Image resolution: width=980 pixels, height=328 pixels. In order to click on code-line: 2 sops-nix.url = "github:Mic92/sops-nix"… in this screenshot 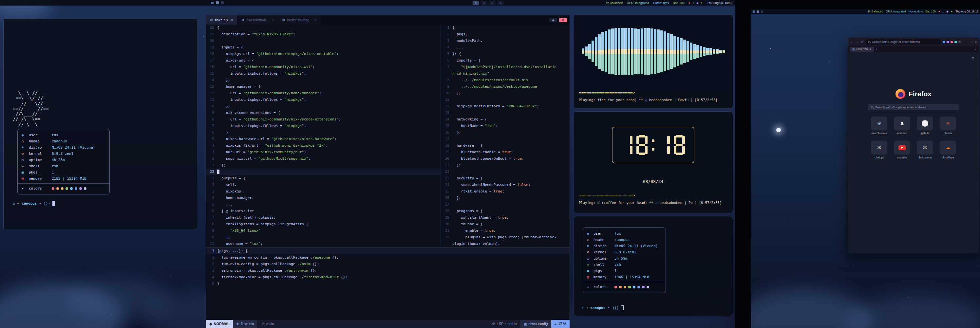, I will do `click(323, 159)`.